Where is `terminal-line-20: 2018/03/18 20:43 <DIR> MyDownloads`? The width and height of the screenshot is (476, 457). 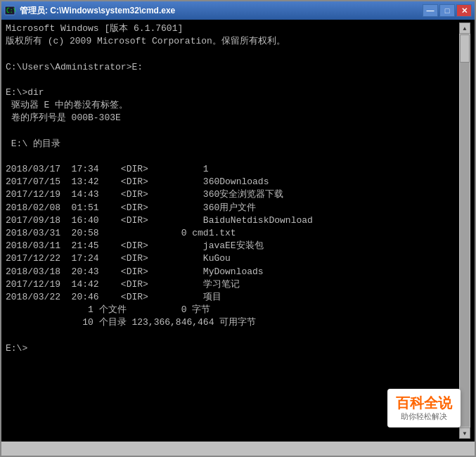
terminal-line-20: 2018/03/18 20:43 <DIR> MyDownloads is located at coordinates (232, 272).